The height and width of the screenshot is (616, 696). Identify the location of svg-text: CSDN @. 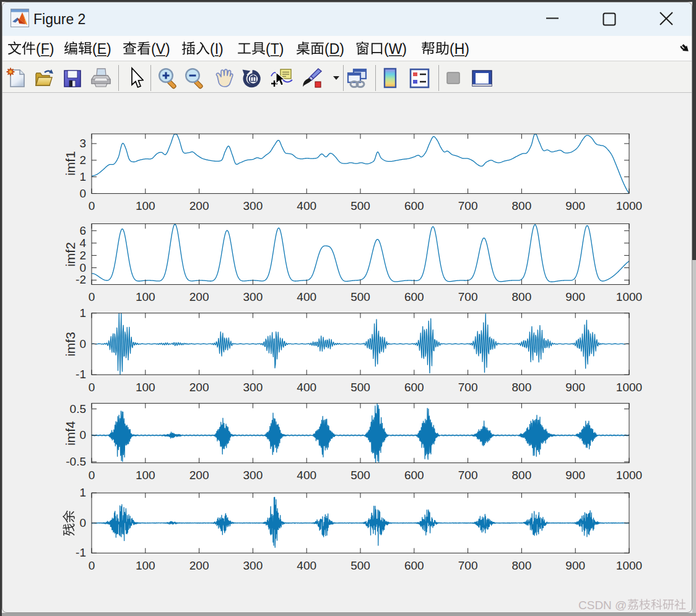
(602, 605).